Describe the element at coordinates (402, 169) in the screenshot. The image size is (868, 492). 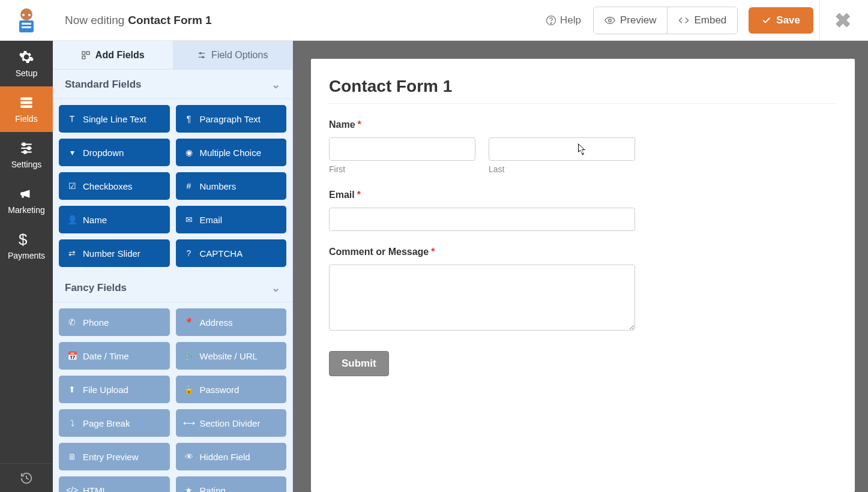
I see `first-name-sublabel: First` at that location.